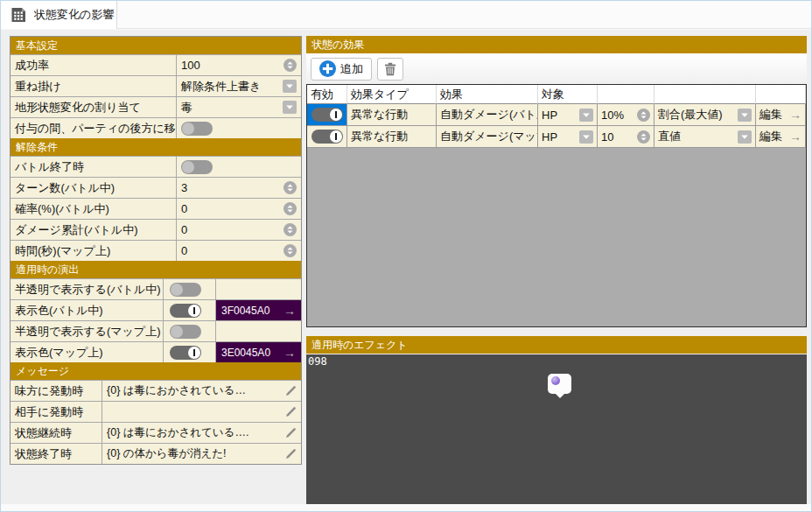 The image size is (812, 512). Describe the element at coordinates (60, 15) in the screenshot. I see `tab-state-change-effect: 状態変化の影響` at that location.